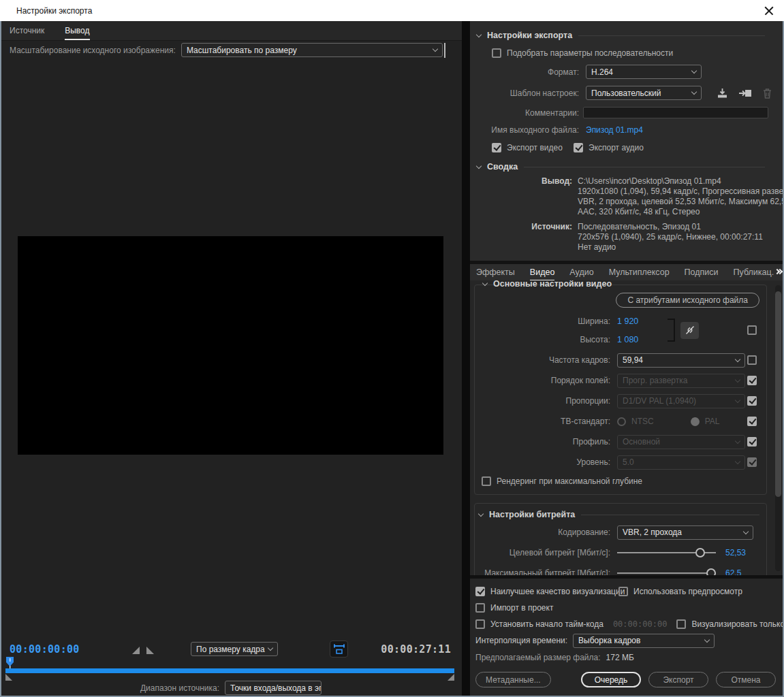 This screenshot has width=784, height=697. What do you see at coordinates (621, 569) in the screenshot?
I see `max-bitrate-row: Максимальный битрейт [Мбит/с]: 62,5` at bounding box center [621, 569].